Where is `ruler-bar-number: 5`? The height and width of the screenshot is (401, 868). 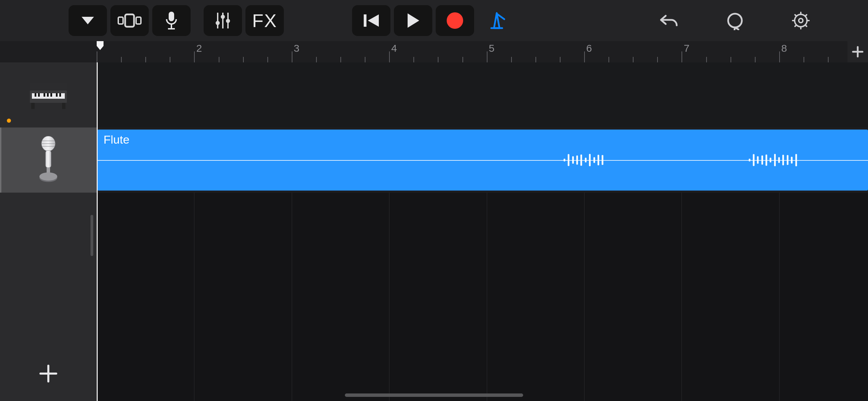
ruler-bar-number: 5 is located at coordinates (492, 48).